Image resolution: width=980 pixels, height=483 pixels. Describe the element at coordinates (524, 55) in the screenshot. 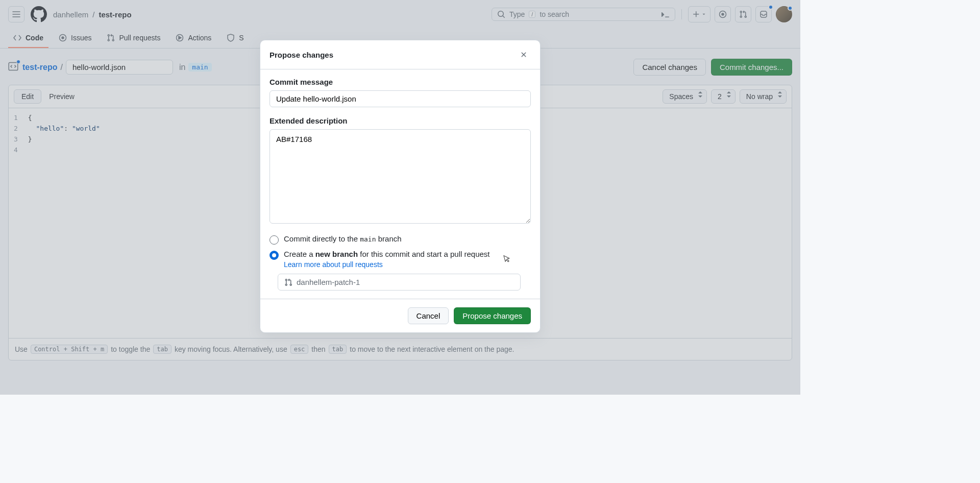

I see `close-icon` at that location.